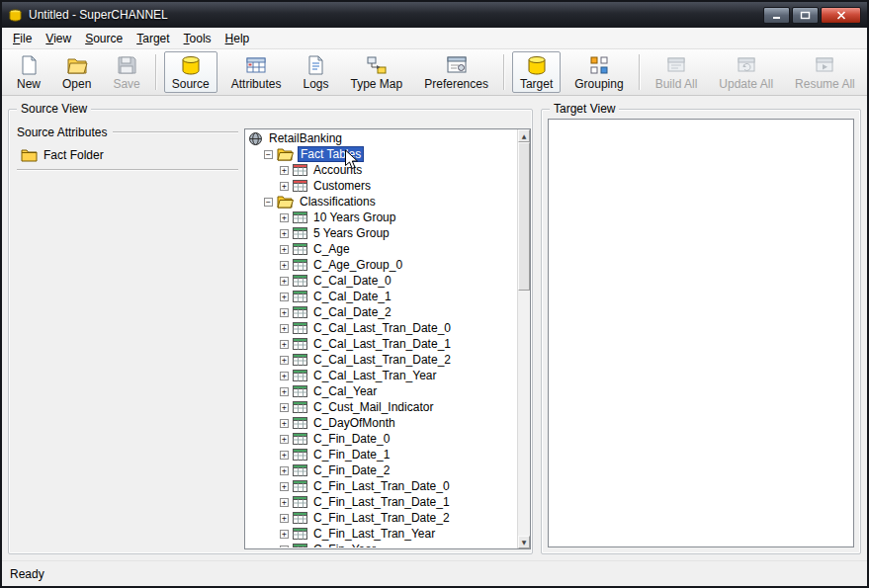 This screenshot has height=588, width=869. Describe the element at coordinates (382, 518) in the screenshot. I see `tree-item-c-fin-last-tran-date-2: +C_Fin_Last_Tran_Date_2` at that location.